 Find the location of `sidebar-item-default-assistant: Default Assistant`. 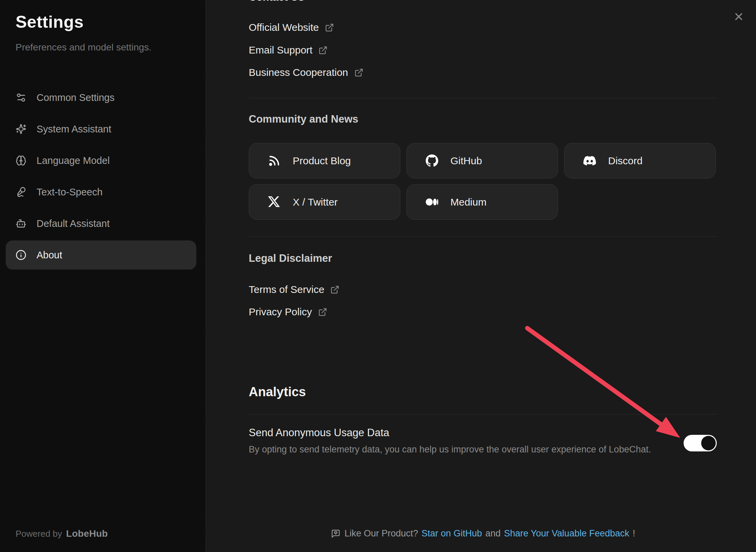

sidebar-item-default-assistant: Default Assistant is located at coordinates (101, 224).